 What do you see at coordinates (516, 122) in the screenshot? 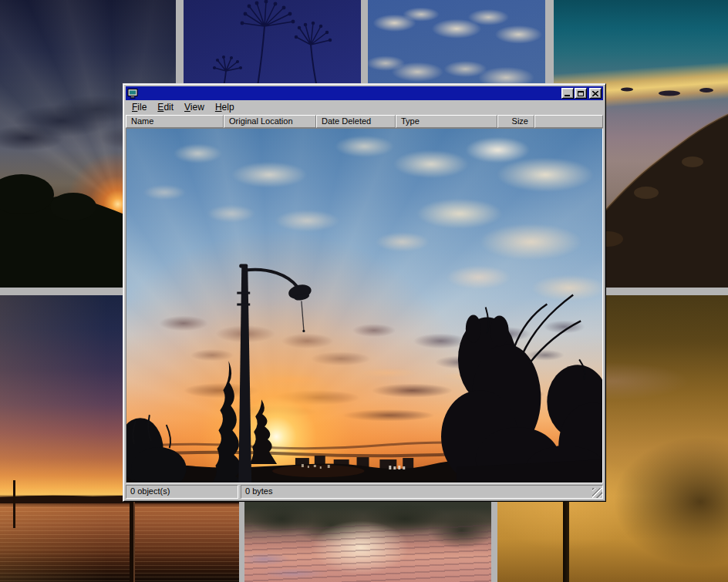
I see `column-header-size: Size` at bounding box center [516, 122].